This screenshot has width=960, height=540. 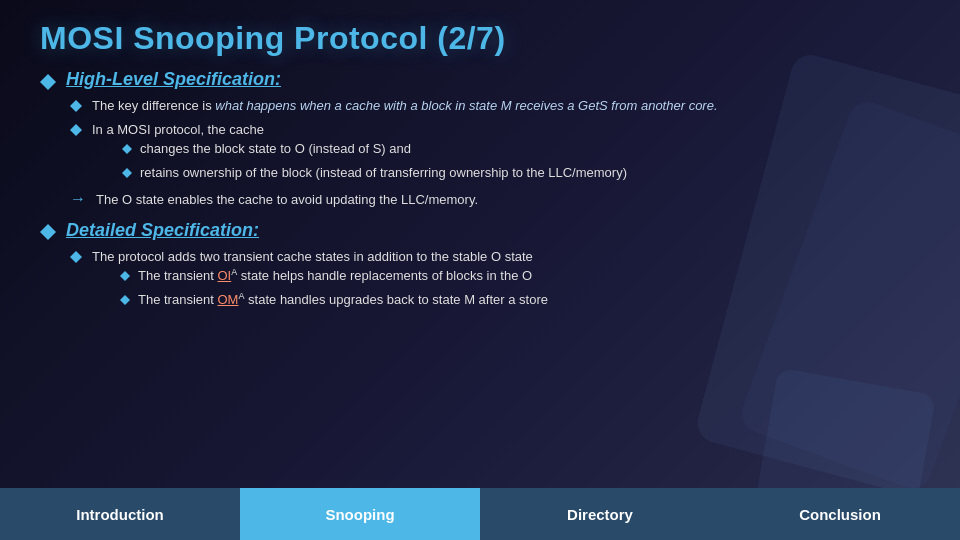 I want to click on slide-title: MOSI Snooping Protocol (2/7), so click(x=480, y=38).